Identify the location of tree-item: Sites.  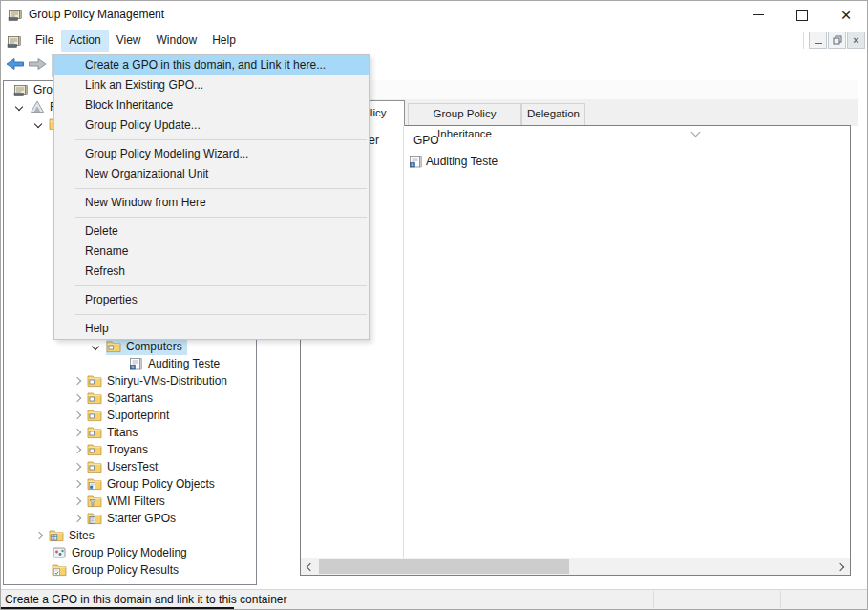
(130, 536).